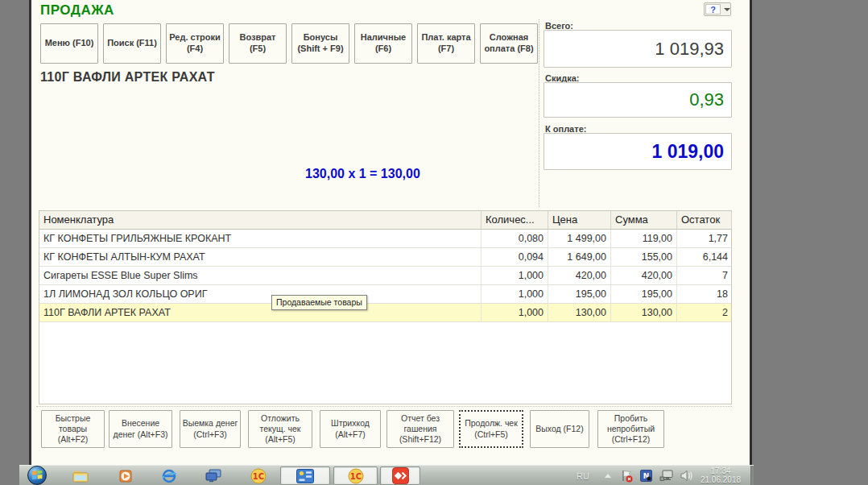  What do you see at coordinates (705, 276) in the screenshot?
I see `cell-rest: 7` at bounding box center [705, 276].